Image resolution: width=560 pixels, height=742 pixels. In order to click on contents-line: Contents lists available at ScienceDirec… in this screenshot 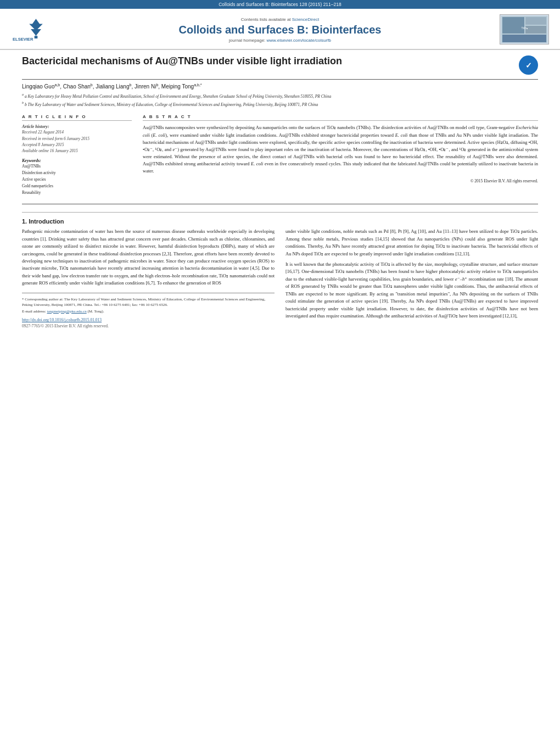, I will do `click(280, 19)`.